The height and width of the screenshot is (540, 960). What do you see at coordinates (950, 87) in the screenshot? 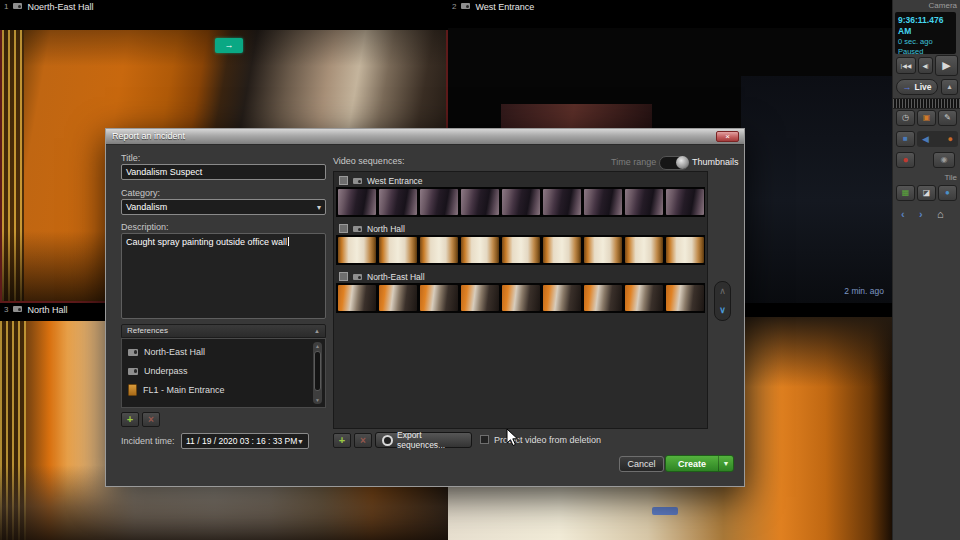
I see `expand-button: ▴` at bounding box center [950, 87].